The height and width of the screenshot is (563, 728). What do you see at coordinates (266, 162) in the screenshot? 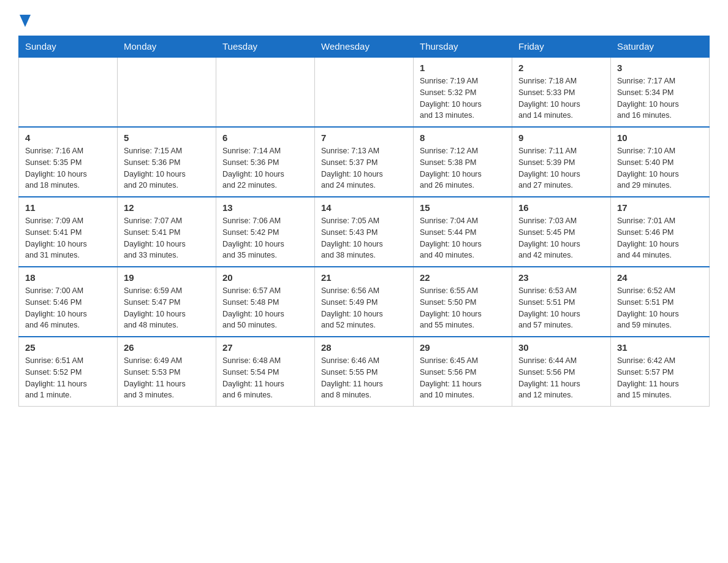
I see `calendar-cell: 6Sunrise: 7:14 AM Sunset: 5:36 PM Daylig…` at bounding box center [266, 162].